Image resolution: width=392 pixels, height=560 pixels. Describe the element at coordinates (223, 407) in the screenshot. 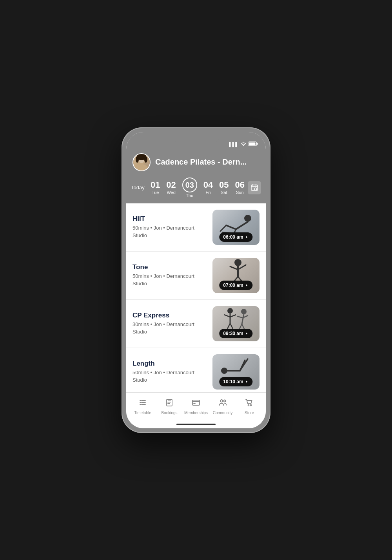

I see `nav-item-community: Community` at that location.